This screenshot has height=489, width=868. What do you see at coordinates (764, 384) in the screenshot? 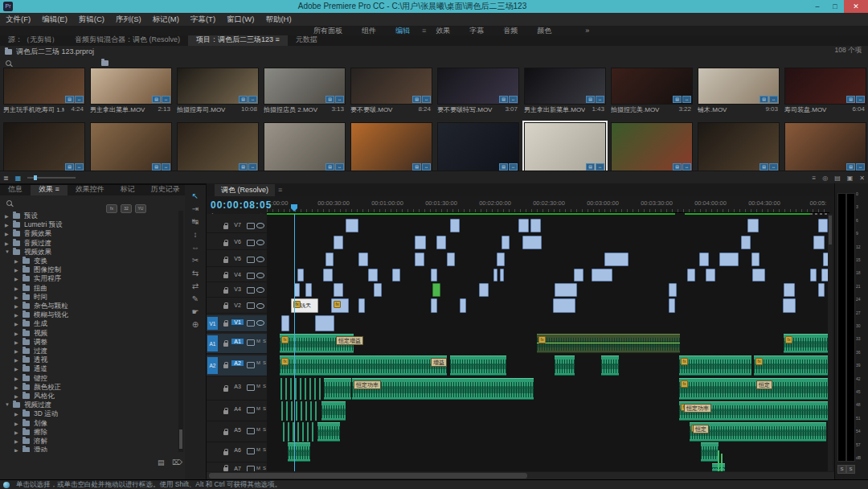
I see `audio-transition-label: 恒定` at bounding box center [764, 384].